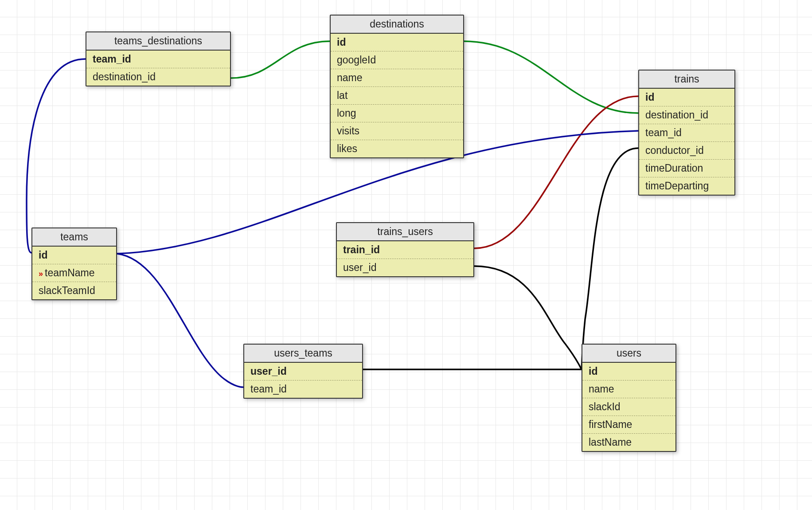 This screenshot has width=812, height=510. What do you see at coordinates (397, 60) in the screenshot?
I see `column-googleId: googleId` at bounding box center [397, 60].